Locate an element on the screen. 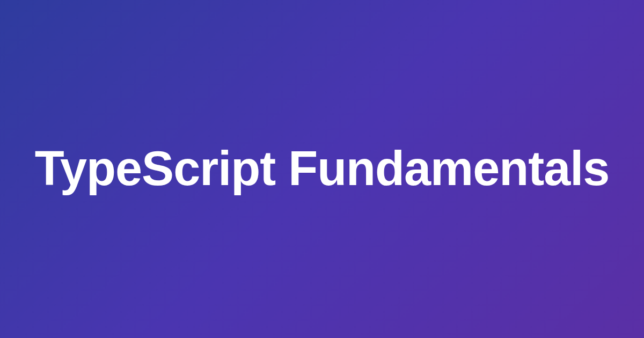  page-title: TypeScript Fundamentals is located at coordinates (322, 169).